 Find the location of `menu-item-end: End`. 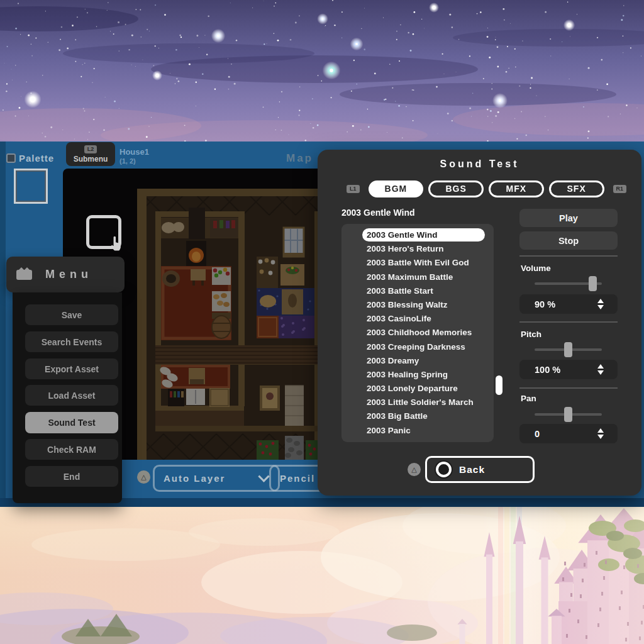

menu-item-end: End is located at coordinates (72, 477).